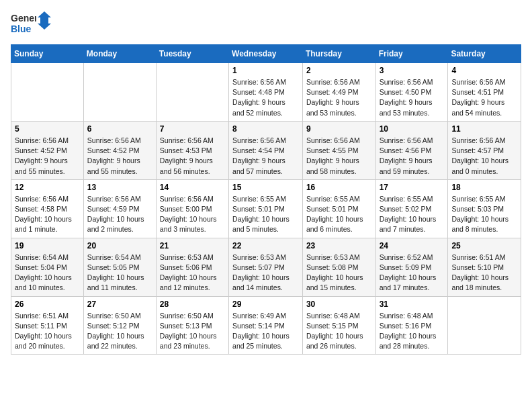 The height and width of the screenshot is (411, 532). I want to click on calendar-cell: 8Sunrise: 6:56 AM Sunset: 4:54 PM Daylig…, so click(266, 150).